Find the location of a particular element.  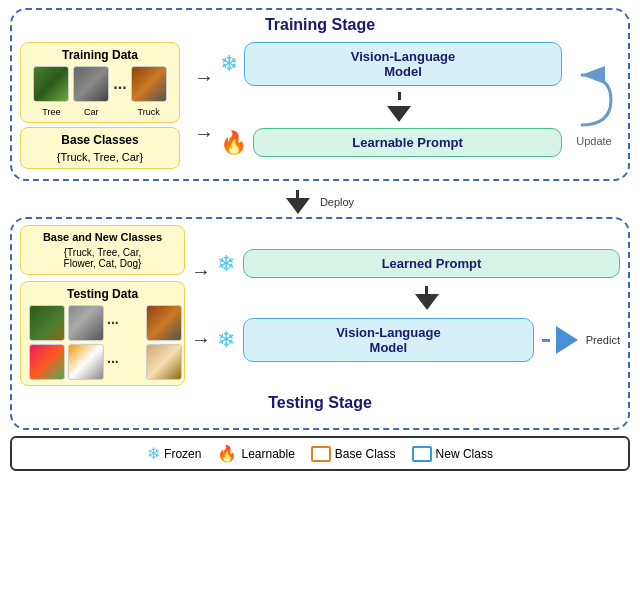

learnable-prompt-label: Learnable Prompt is located at coordinates (408, 142).